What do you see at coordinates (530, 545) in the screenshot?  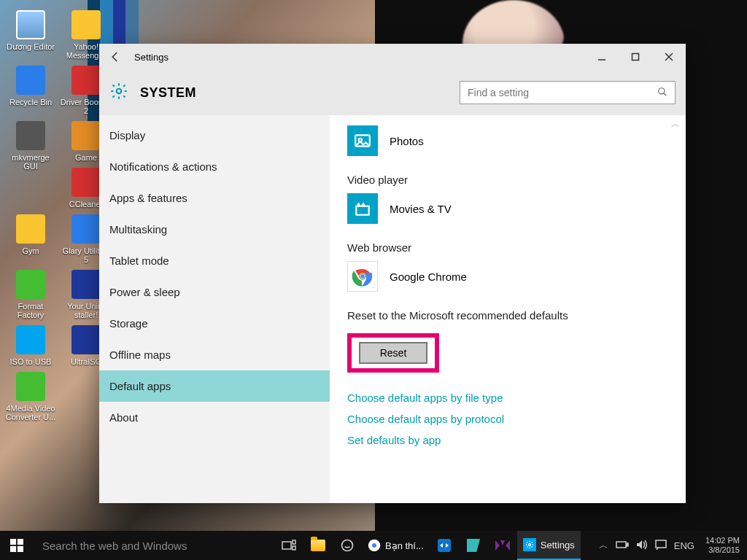 I see `settings-taskbar-icon` at bounding box center [530, 545].